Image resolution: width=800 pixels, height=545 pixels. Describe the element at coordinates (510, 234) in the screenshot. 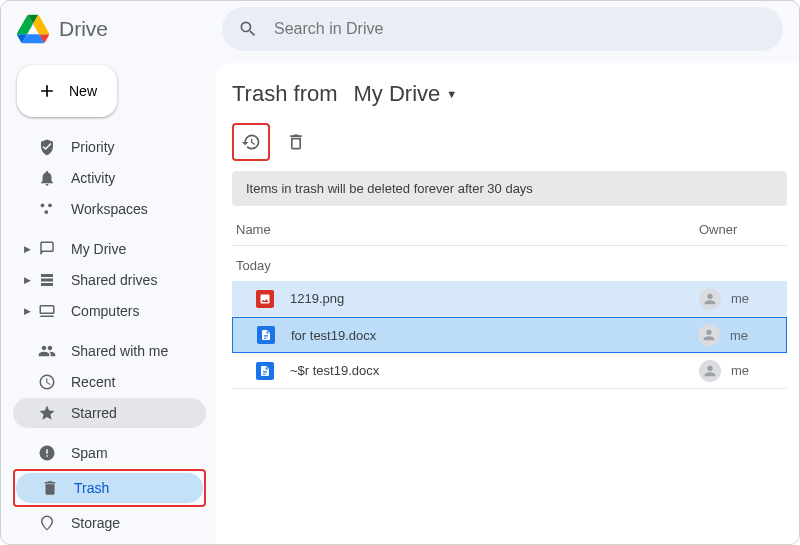

I see `column-headers: Name Owner` at that location.